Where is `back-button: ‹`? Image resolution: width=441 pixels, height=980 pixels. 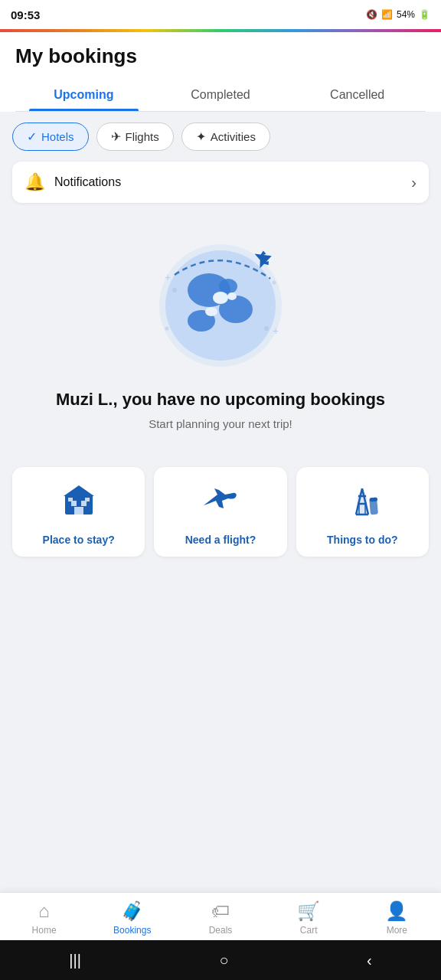
back-button: ‹ is located at coordinates (369, 960).